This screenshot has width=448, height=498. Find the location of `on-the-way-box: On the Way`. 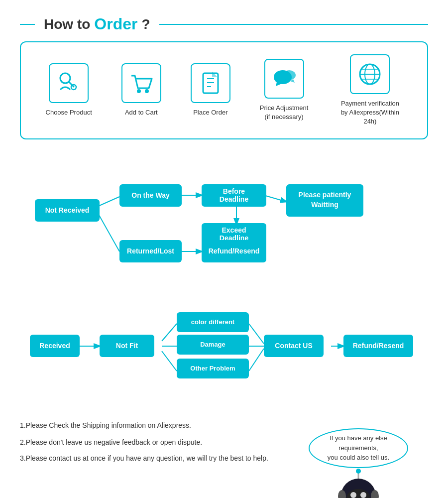

on-the-way-box: On the Way is located at coordinates (150, 195).